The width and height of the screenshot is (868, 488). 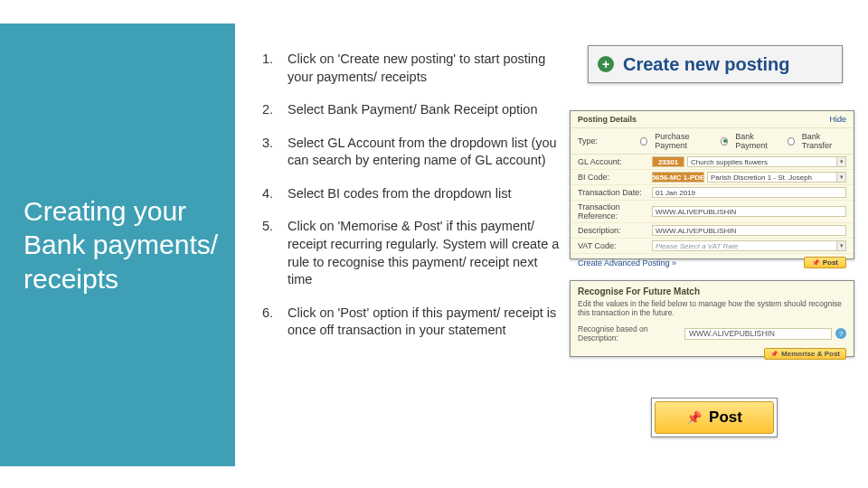 What do you see at coordinates (411, 253) in the screenshot?
I see `list-item: 5. Click on 'Memorise & Post' if this pa…` at bounding box center [411, 253].